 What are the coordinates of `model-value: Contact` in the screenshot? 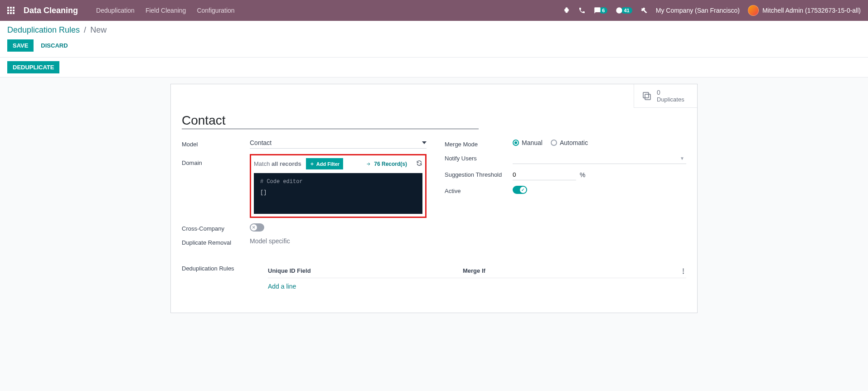 It's located at (336, 143).